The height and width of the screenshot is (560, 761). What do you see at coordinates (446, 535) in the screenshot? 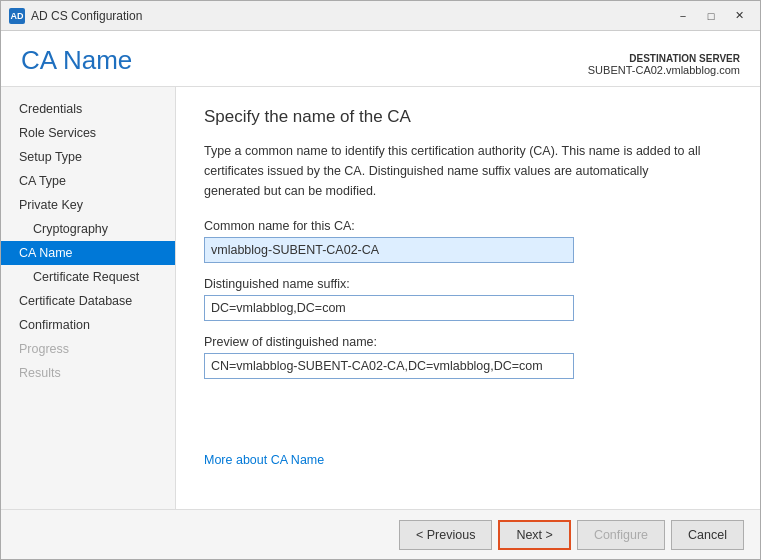
I see `previous-button: < Previous` at bounding box center [446, 535].